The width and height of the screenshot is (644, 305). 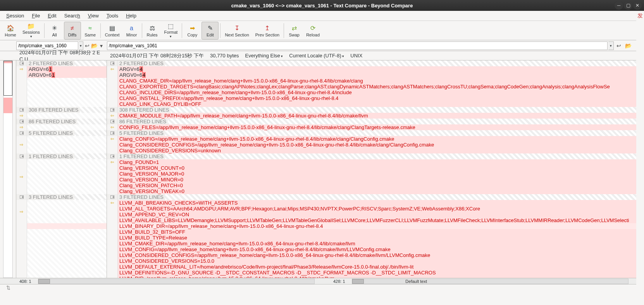 I want to click on minimize-button: ─, so click(x=619, y=5).